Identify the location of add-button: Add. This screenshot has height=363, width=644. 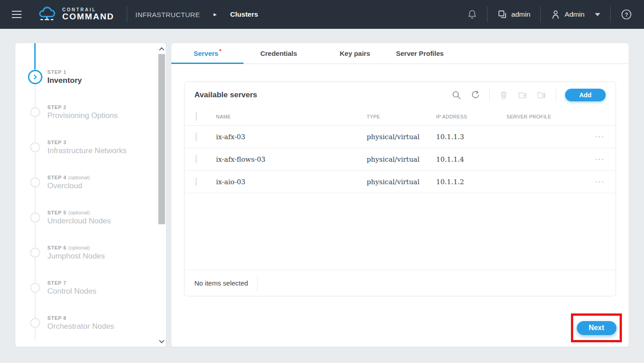
(585, 95).